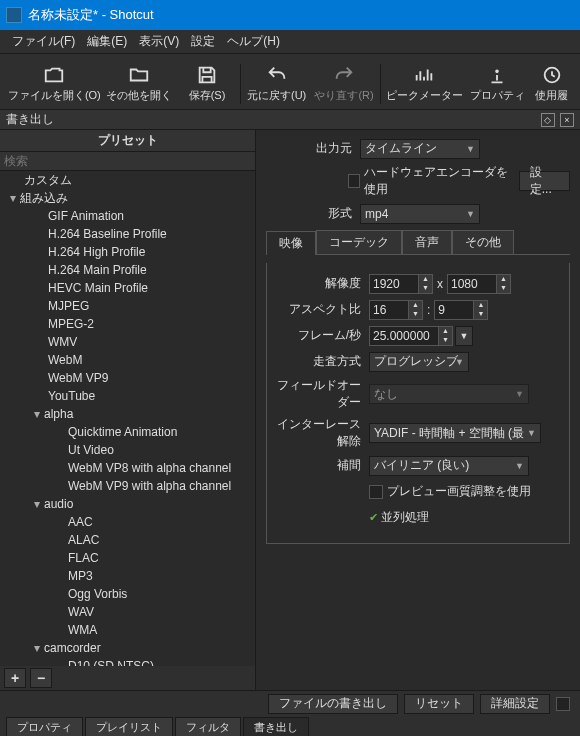 The height and width of the screenshot is (736, 580). Describe the element at coordinates (44, 726) in the screenshot. I see `btab-properties: プロパティ` at that location.